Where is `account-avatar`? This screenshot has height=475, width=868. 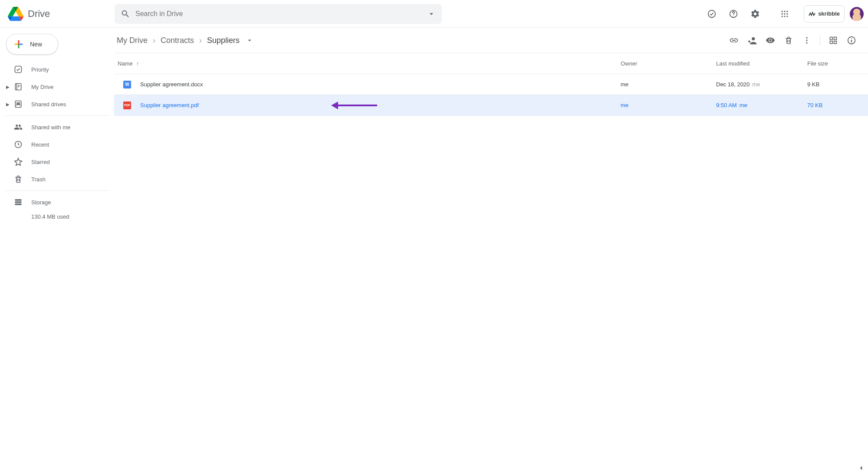
account-avatar is located at coordinates (857, 14).